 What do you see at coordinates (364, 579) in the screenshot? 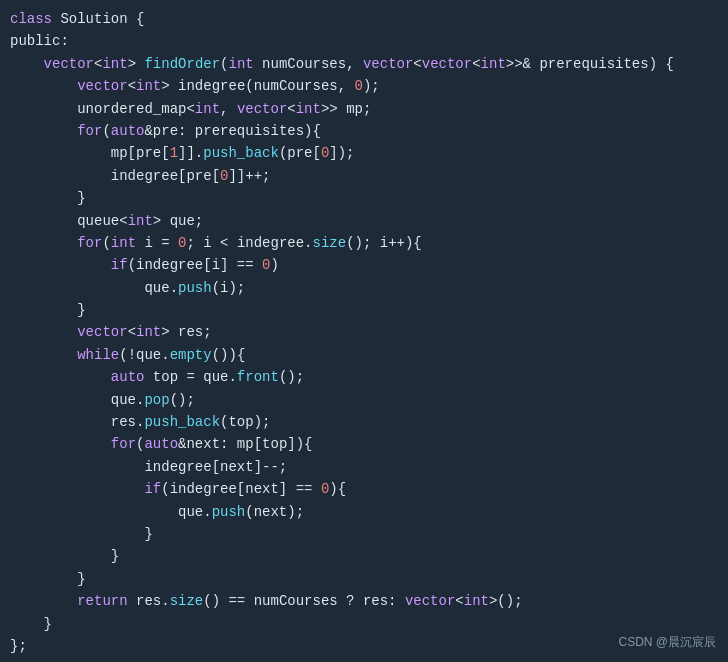
I see `code-line-26: }` at bounding box center [364, 579].